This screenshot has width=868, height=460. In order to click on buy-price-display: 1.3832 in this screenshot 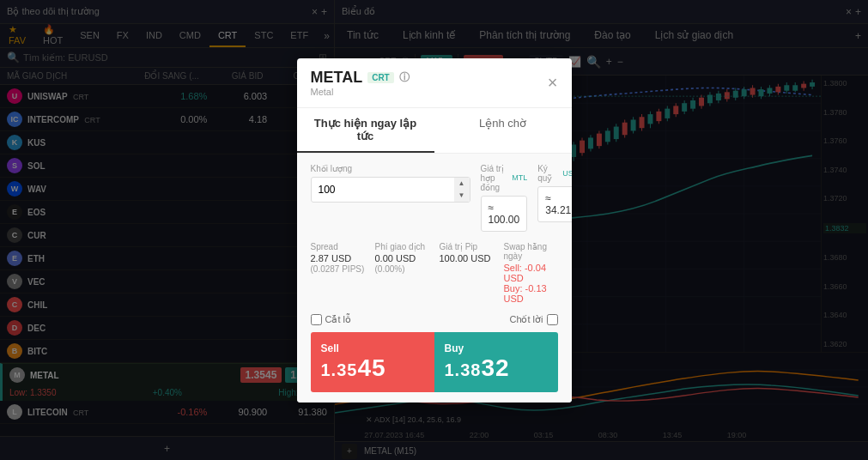, I will do `click(477, 368)`.